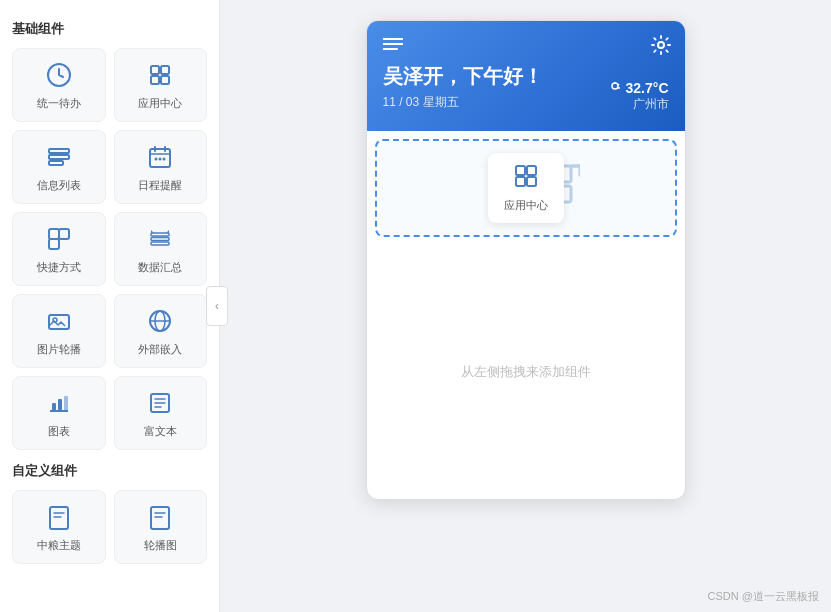 The height and width of the screenshot is (612, 831). What do you see at coordinates (648, 88) in the screenshot?
I see `temp-value: 32.7°C` at bounding box center [648, 88].